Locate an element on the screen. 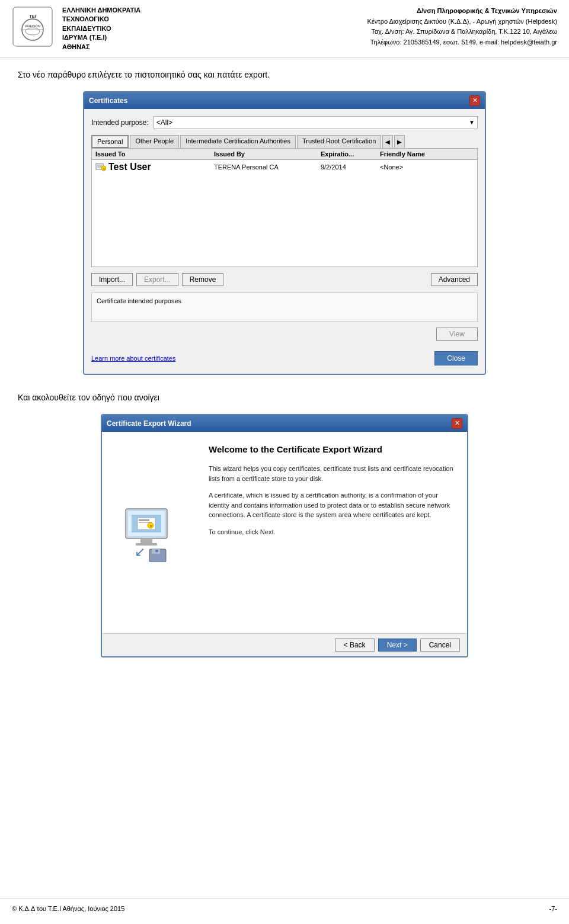  dept-phone: Τηλέφωνο: 2105385149, εσωτ. 5149, e-mail… is located at coordinates (395, 43).